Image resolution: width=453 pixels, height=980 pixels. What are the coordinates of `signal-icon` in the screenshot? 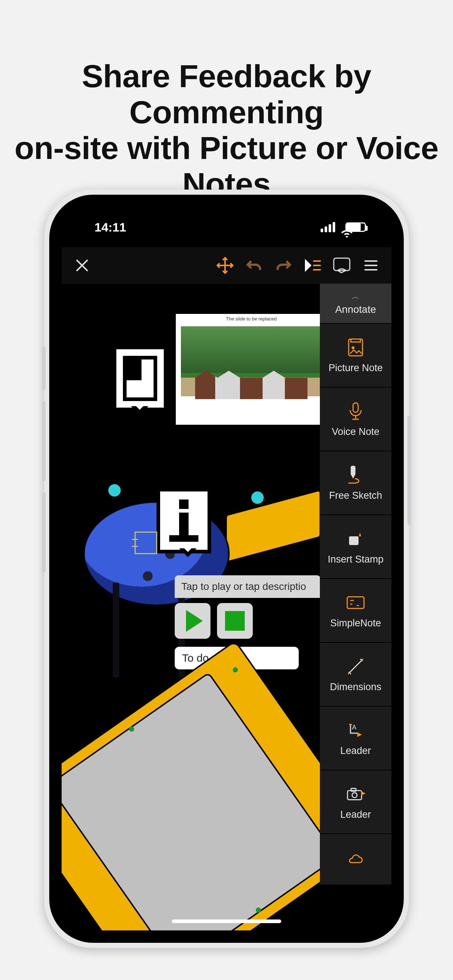 It's located at (328, 227).